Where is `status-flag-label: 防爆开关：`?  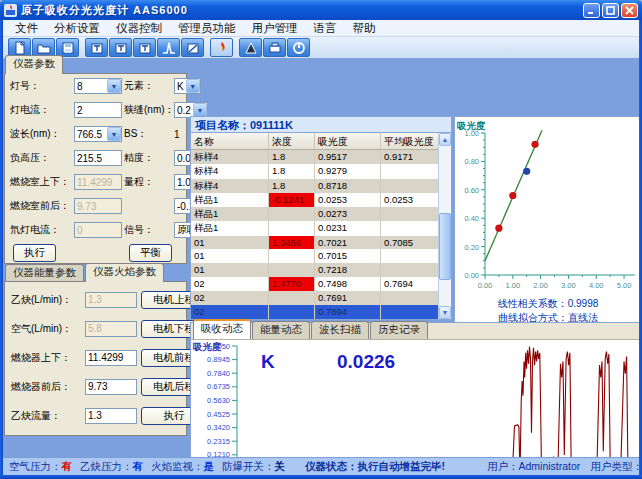 status-flag-label: 防爆开关： is located at coordinates (248, 466).